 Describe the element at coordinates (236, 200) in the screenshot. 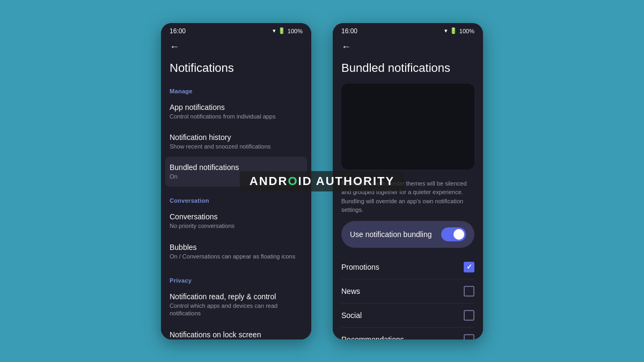

I see `left-section-conversation: Conversation` at that location.